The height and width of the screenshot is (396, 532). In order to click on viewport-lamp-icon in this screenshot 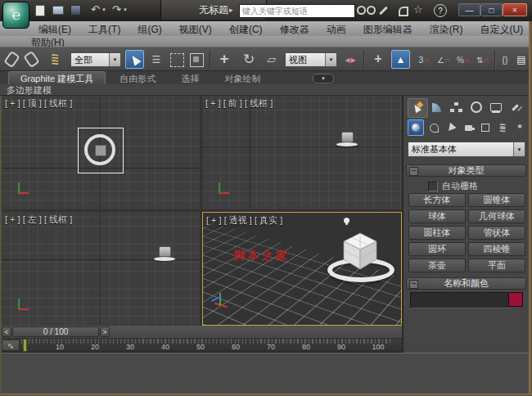, I will do `click(347, 221)`.